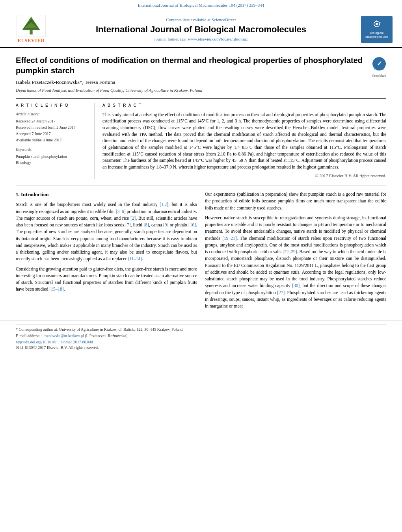 This screenshot has width=402, height=532. What do you see at coordinates (52, 157) in the screenshot?
I see `keyword-1: Pumpkin starch phosphorylation` at bounding box center [52, 157].